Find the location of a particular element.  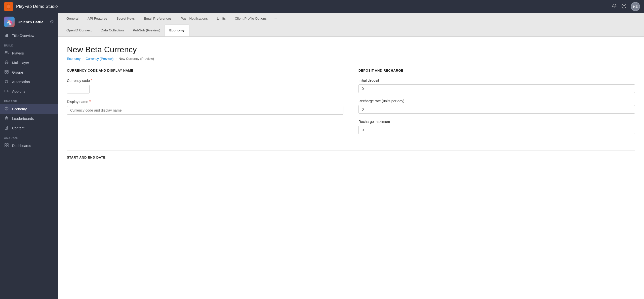

sidebar-label-automation: Automation is located at coordinates (21, 82).